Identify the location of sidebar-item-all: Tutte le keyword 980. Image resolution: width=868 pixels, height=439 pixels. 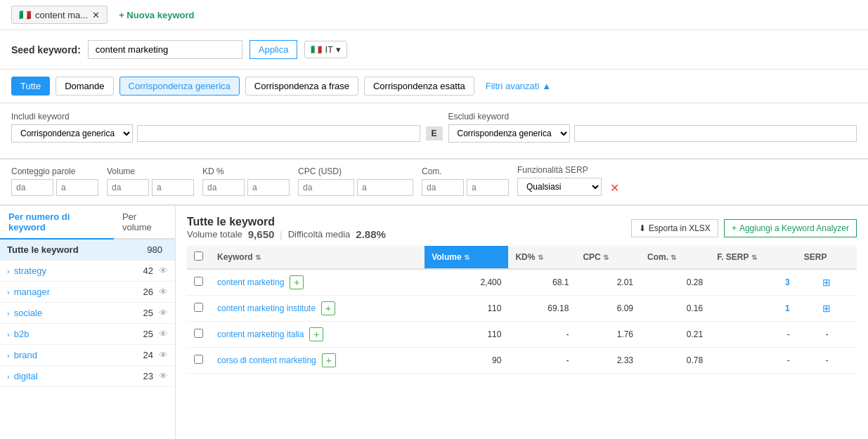
(87, 250).